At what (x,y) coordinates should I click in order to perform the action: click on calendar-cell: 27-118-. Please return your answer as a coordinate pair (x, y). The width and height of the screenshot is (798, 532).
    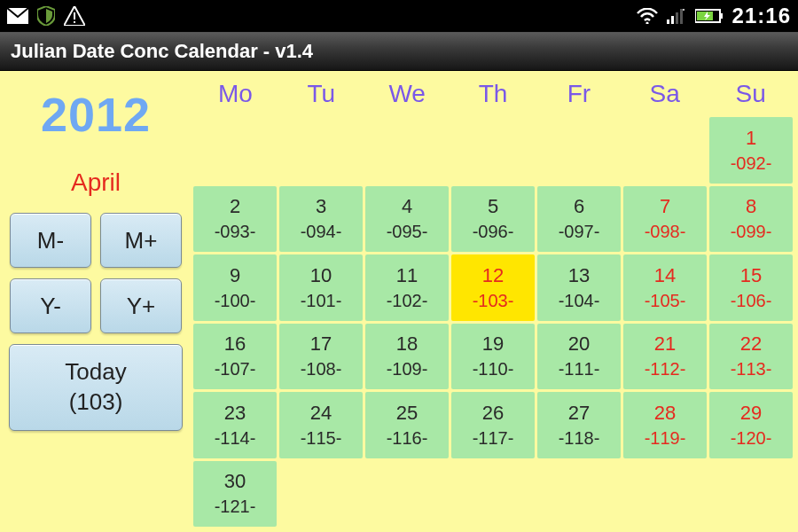
    Looking at the image, I should click on (579, 426).